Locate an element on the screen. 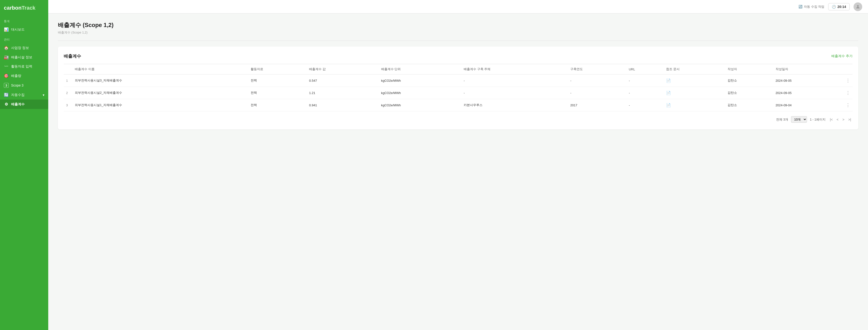 This screenshot has width=868, height=330. col-date: 작성일자 is located at coordinates (808, 69).